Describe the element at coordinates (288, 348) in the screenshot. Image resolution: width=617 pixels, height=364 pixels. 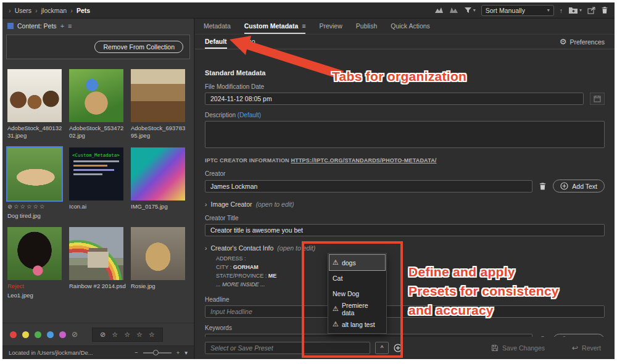
I see `preset-select-input: Select or Save Preset` at that location.